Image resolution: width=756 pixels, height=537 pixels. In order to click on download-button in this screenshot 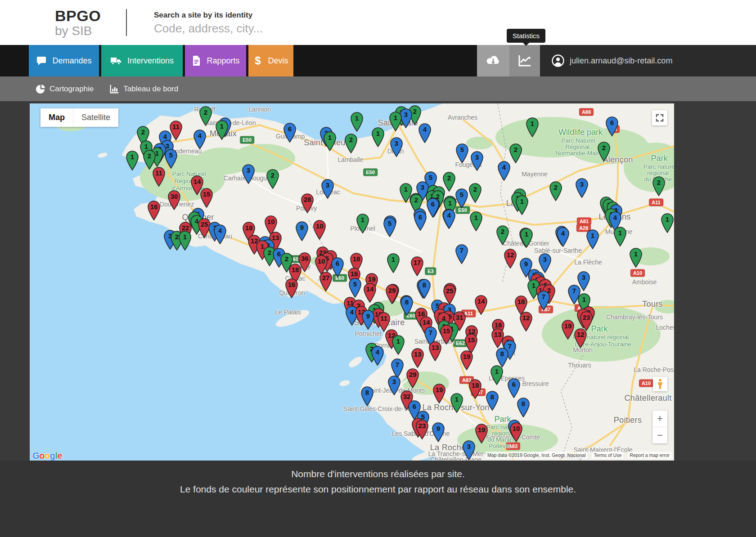, I will do `click(493, 61)`.